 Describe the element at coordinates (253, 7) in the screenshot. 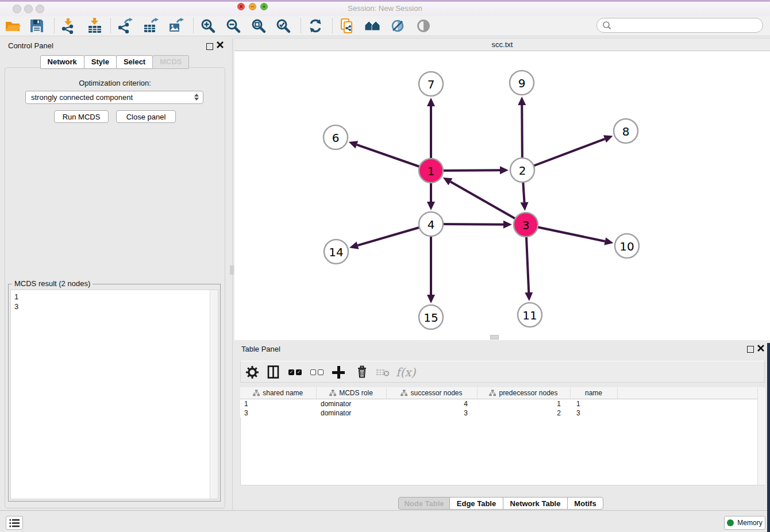

I see `network-minimize-icon: −` at that location.